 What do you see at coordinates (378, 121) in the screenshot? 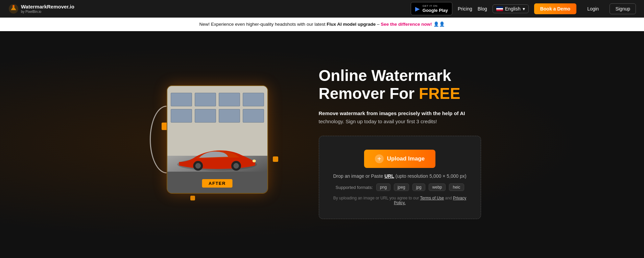
I see `hero-subtitle-normal: technology. Sign up today to avail your …` at bounding box center [378, 121].